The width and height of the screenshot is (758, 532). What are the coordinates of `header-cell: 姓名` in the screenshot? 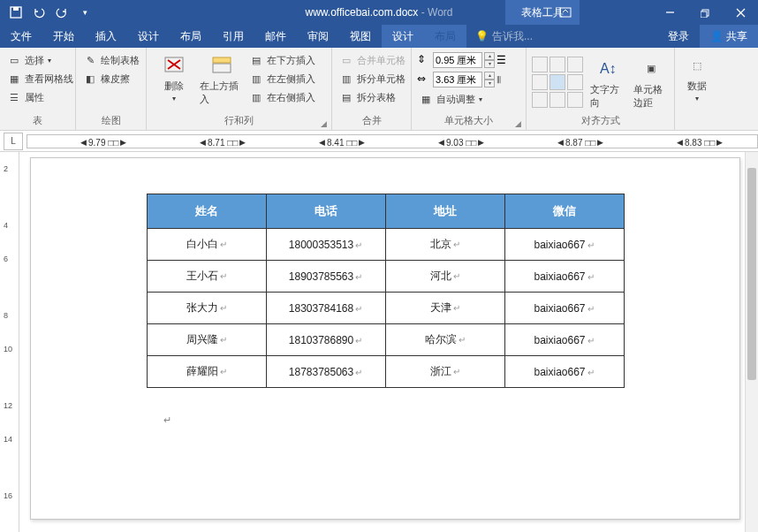 It's located at (207, 212).